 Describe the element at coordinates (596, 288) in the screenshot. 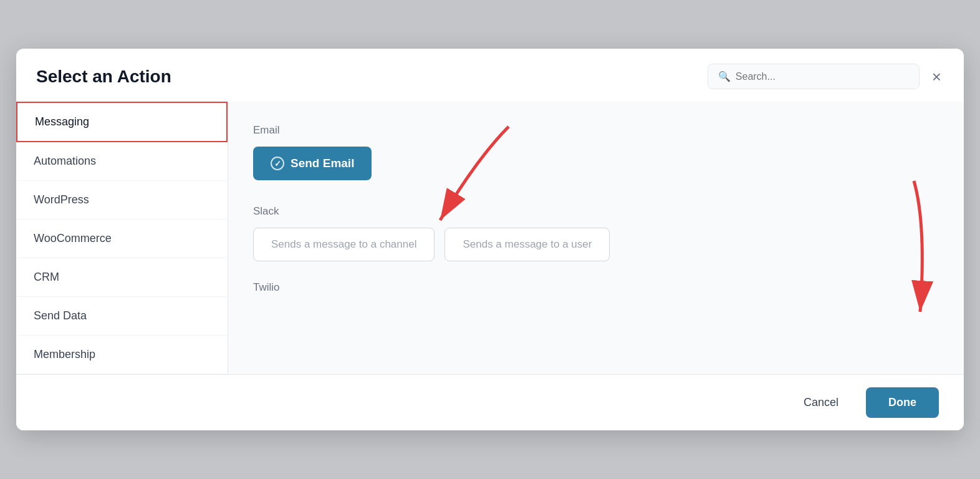

I see `twilio-section-label: Twilio` at that location.